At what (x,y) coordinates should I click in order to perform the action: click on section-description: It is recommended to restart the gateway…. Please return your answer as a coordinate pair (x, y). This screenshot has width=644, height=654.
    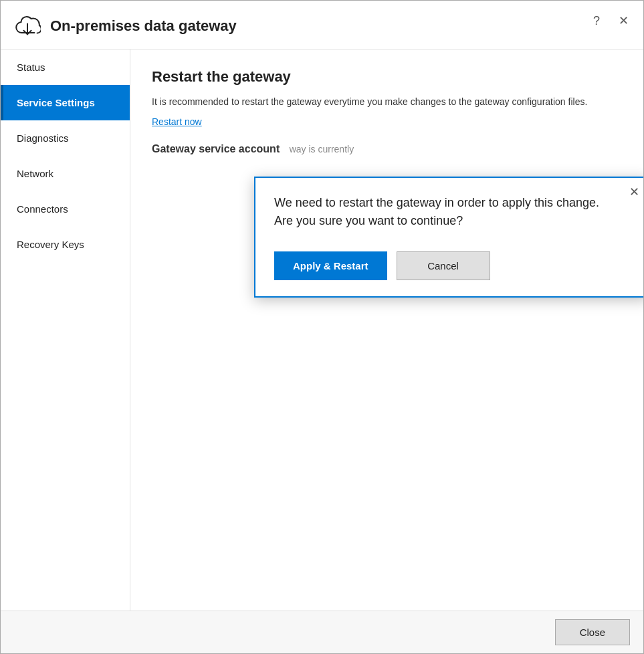
    Looking at the image, I should click on (386, 102).